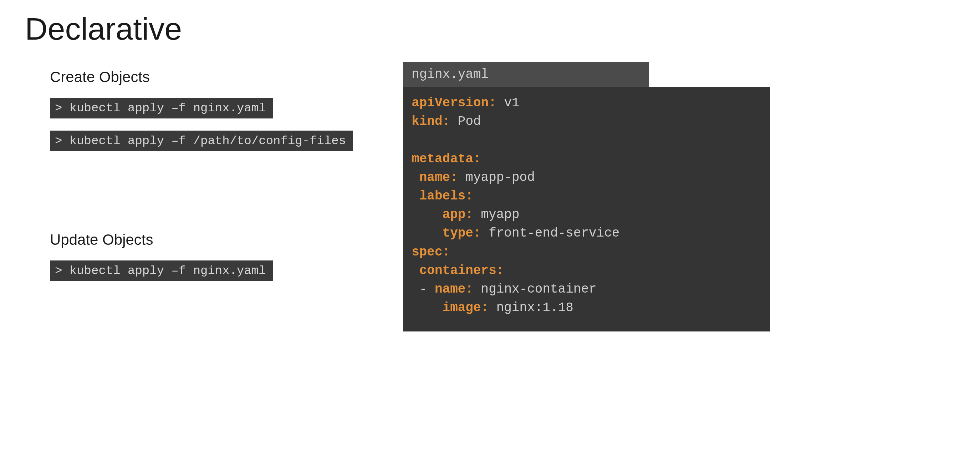  Describe the element at coordinates (492, 29) in the screenshot. I see `slide-title: Declarative` at that location.